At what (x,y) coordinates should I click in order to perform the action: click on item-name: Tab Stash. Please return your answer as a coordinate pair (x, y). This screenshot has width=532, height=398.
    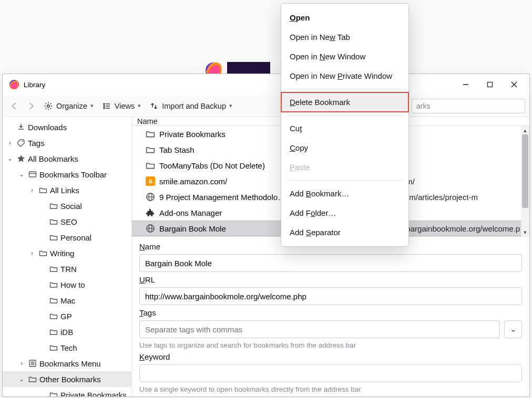
    Looking at the image, I should click on (177, 150).